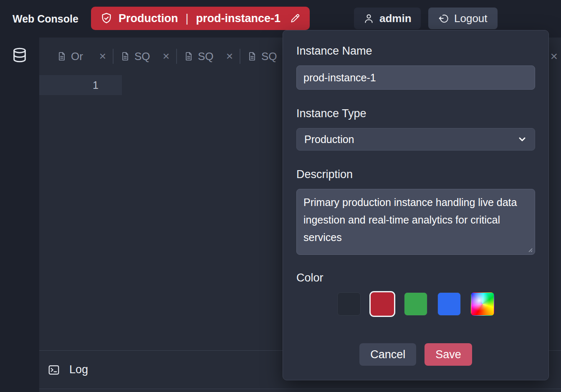  Describe the element at coordinates (416, 304) in the screenshot. I see `color-swatches` at that location.